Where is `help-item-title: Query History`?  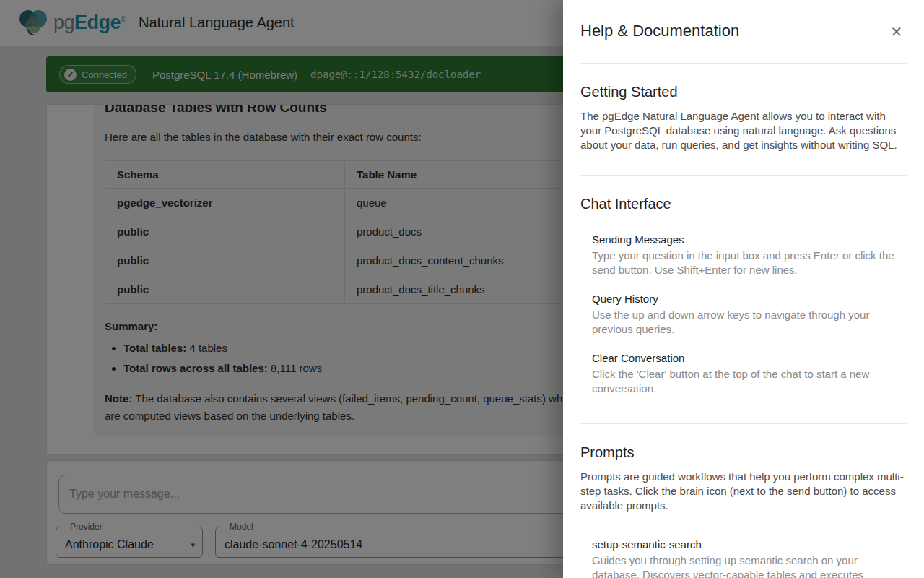
help-item-title: Query History is located at coordinates (749, 299).